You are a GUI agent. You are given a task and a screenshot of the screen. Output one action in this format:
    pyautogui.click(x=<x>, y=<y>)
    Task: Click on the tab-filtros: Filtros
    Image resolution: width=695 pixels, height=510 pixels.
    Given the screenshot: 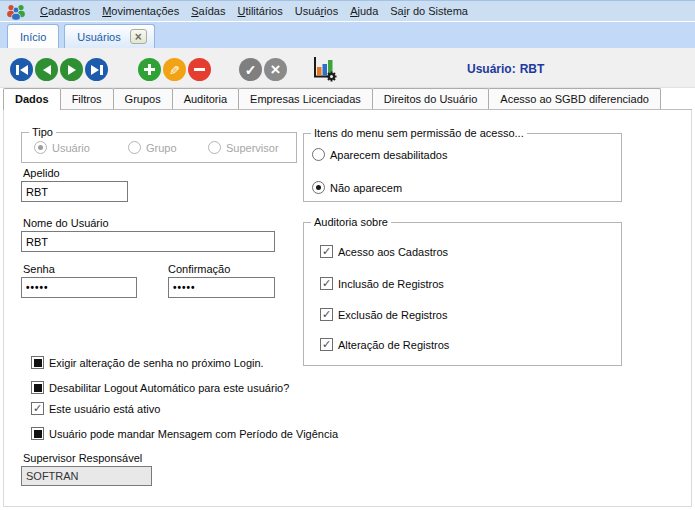 What is the action you would take?
    pyautogui.click(x=87, y=98)
    